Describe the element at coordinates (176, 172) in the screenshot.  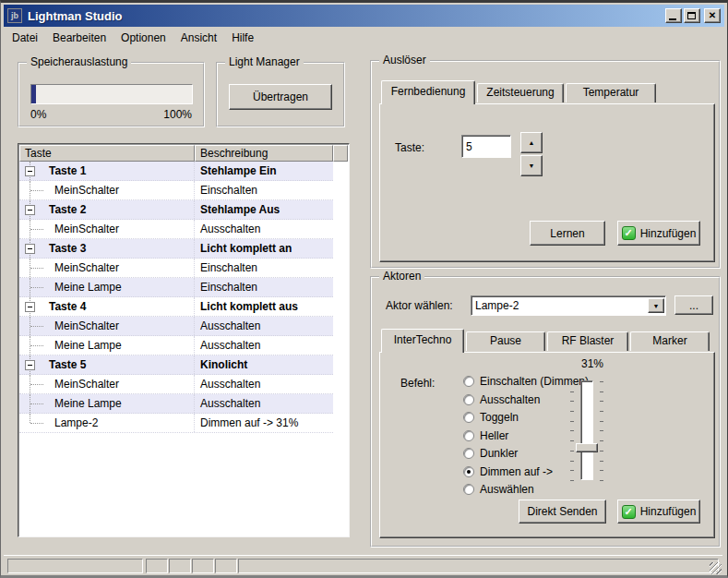
I see `table-row: Taste 1 Stehlampe Ein` at that location.